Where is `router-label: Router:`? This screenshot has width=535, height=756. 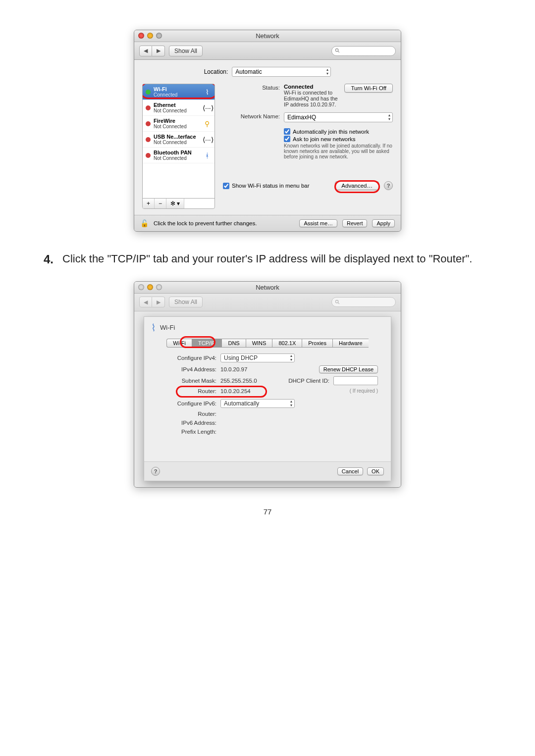
router-label: Router: is located at coordinates (187, 391).